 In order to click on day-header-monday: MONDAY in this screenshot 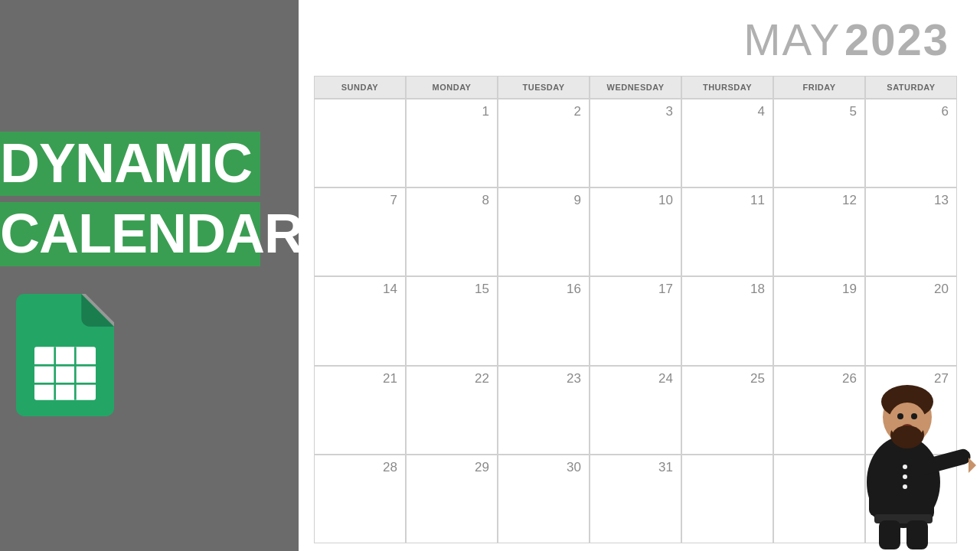, I will do `click(452, 87)`.